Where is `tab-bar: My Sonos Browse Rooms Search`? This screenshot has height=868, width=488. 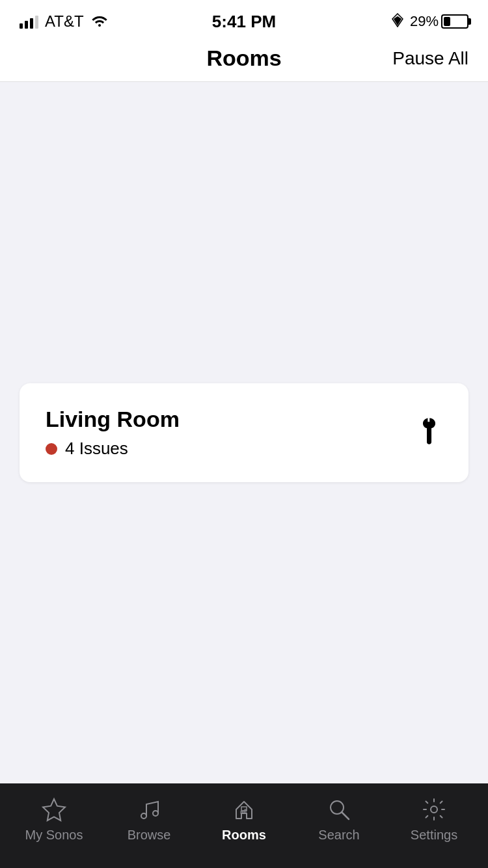 tab-bar: My Sonos Browse Rooms Search is located at coordinates (244, 826).